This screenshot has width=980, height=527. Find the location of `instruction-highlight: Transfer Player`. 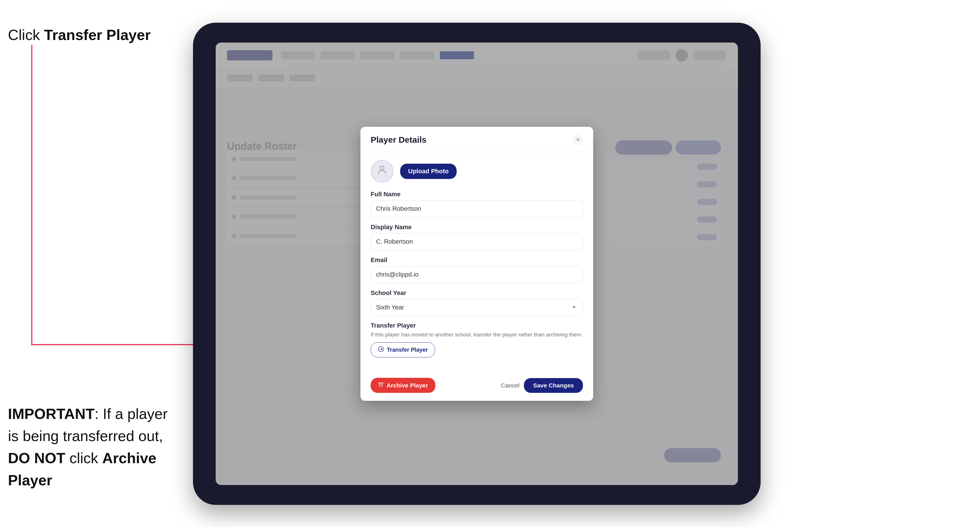

instruction-highlight: Transfer Player is located at coordinates (97, 35).